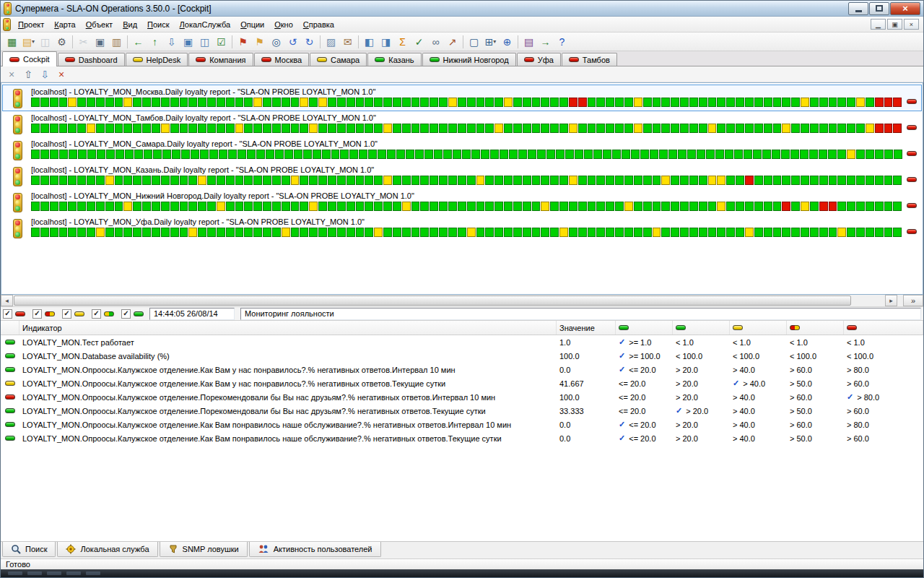 The height and width of the screenshot is (578, 924). Describe the element at coordinates (507, 42) in the screenshot. I see `globe-button: ⊕` at that location.